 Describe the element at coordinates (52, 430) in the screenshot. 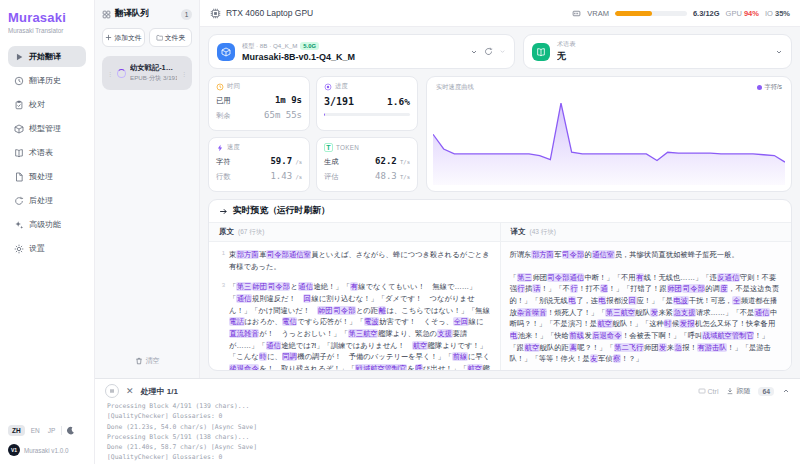

I see `lang-jp-button: JP` at that location.